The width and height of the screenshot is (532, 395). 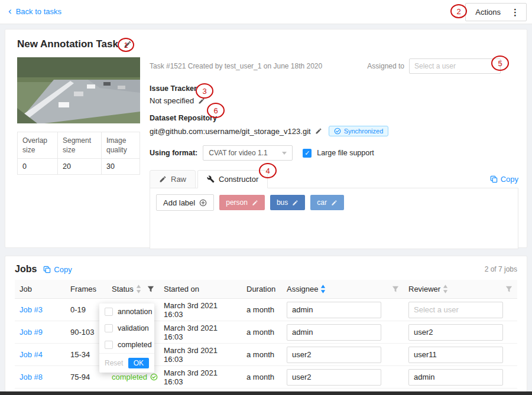 What do you see at coordinates (126, 345) in the screenshot?
I see `filter-option-completed: completed` at bounding box center [126, 345].